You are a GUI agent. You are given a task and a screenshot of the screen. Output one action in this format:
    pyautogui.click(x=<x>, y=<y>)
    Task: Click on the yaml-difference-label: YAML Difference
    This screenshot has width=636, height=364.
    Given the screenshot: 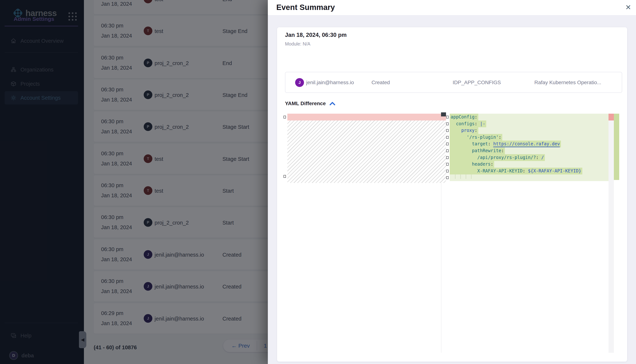 What is the action you would take?
    pyautogui.click(x=305, y=104)
    